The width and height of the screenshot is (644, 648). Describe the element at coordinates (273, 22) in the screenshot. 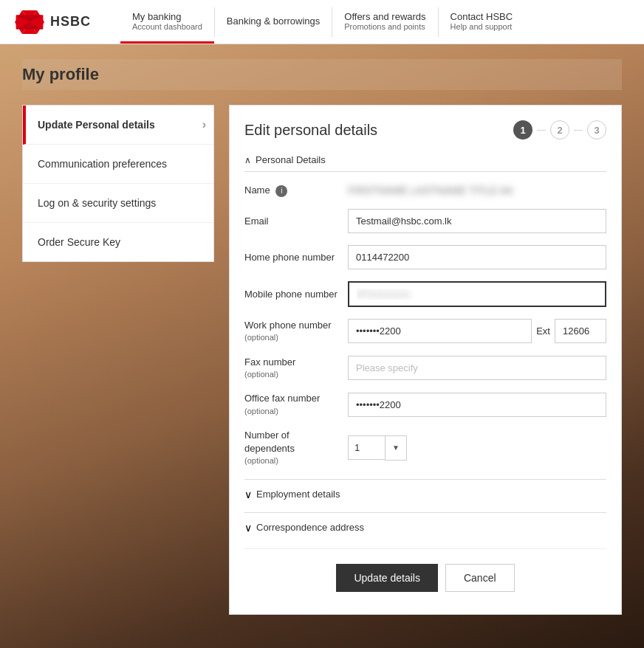

I see `nav-item-banking: Banking & borrowings` at that location.